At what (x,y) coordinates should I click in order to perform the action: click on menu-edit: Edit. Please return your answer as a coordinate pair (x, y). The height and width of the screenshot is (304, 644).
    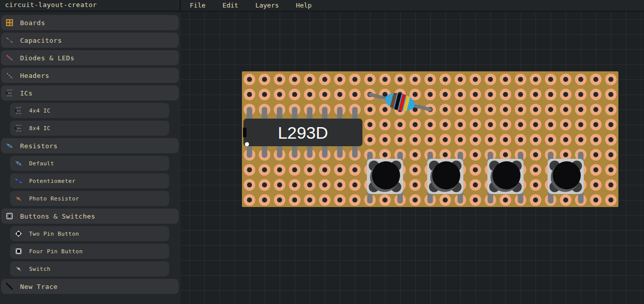
    Looking at the image, I should click on (230, 5).